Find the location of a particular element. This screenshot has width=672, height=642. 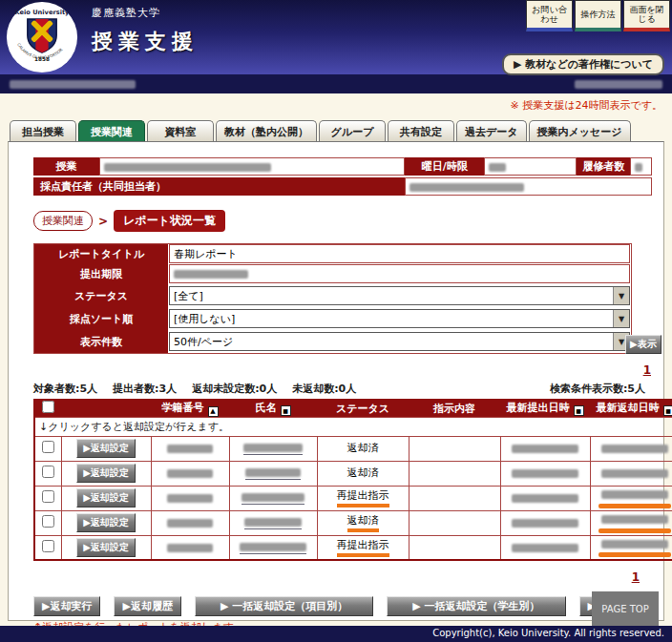

per-page-select: 50件/ページ ▼ is located at coordinates (399, 342).